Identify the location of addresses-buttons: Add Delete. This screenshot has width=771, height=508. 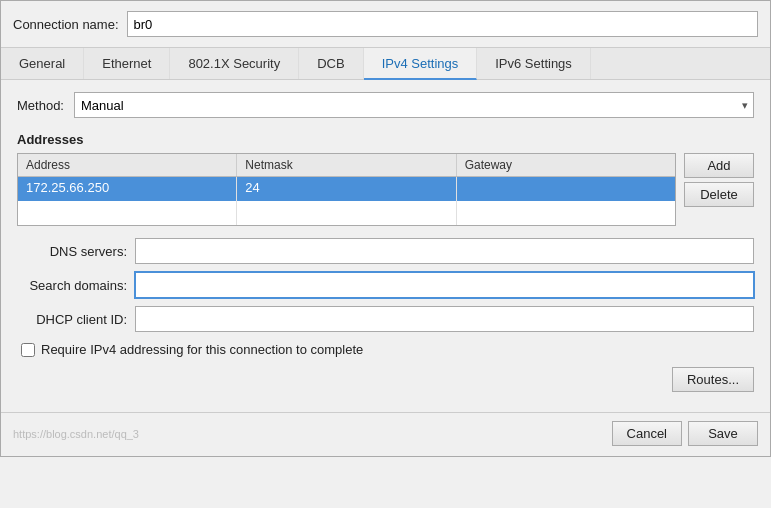
(719, 190).